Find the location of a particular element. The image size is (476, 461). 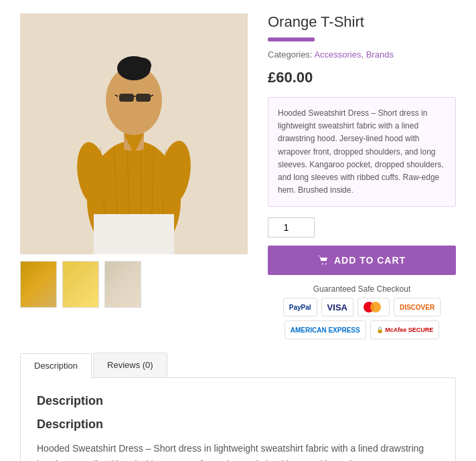

tab-content-heading2: Description is located at coordinates (238, 424).